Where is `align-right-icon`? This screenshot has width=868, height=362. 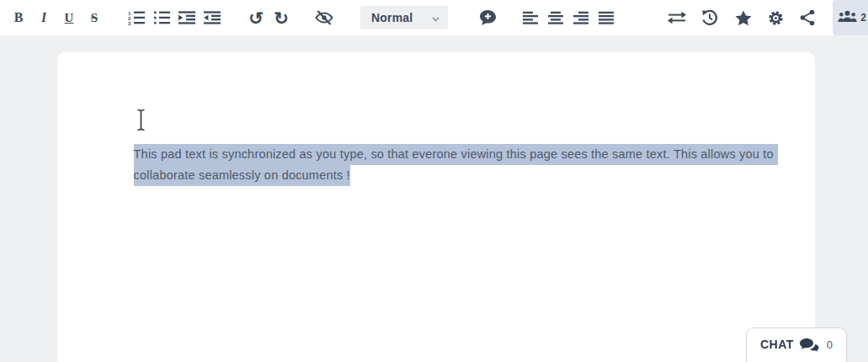 align-right-icon is located at coordinates (581, 18).